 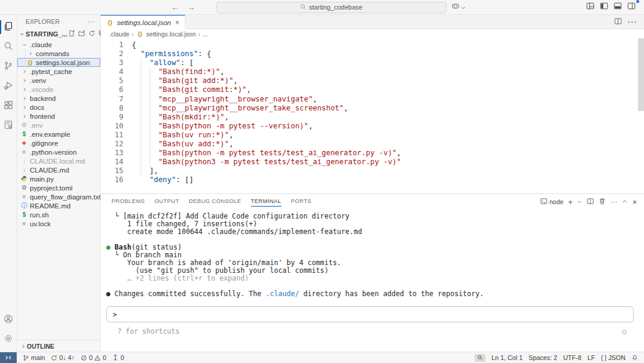 I want to click on tree-item-vscode: .vscode, so click(x=58, y=90).